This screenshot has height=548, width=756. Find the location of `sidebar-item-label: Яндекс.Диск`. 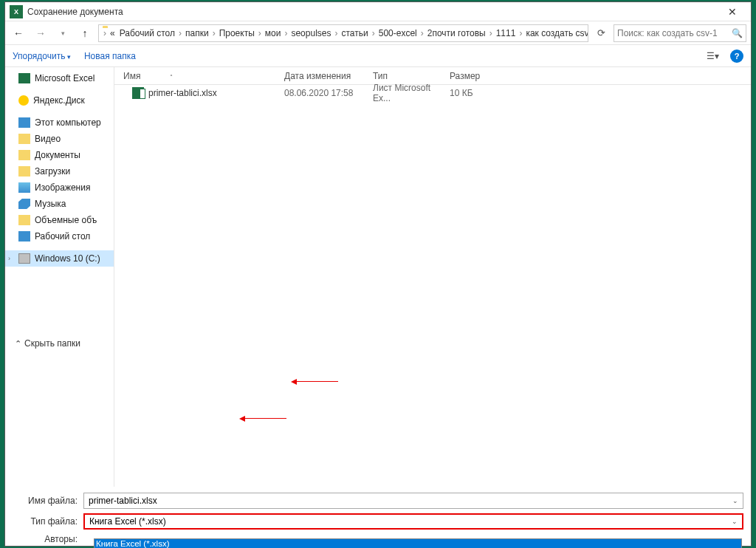

sidebar-item-label: Яндекс.Диск is located at coordinates (59, 100).